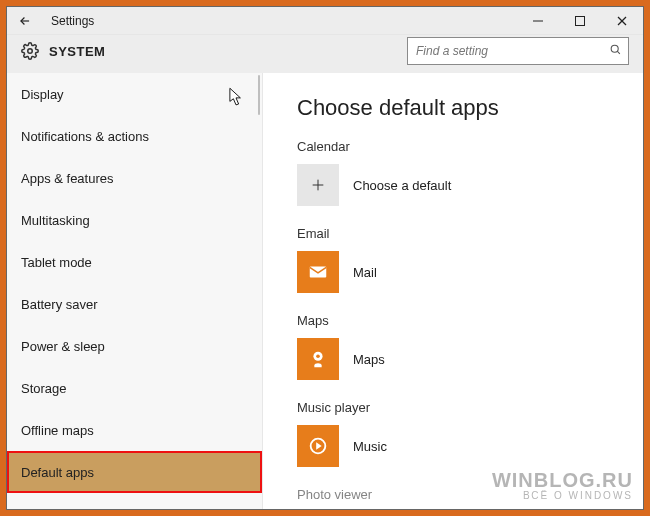 The height and width of the screenshot is (516, 650). I want to click on sidebar-item-label: Power & sleep, so click(63, 346).